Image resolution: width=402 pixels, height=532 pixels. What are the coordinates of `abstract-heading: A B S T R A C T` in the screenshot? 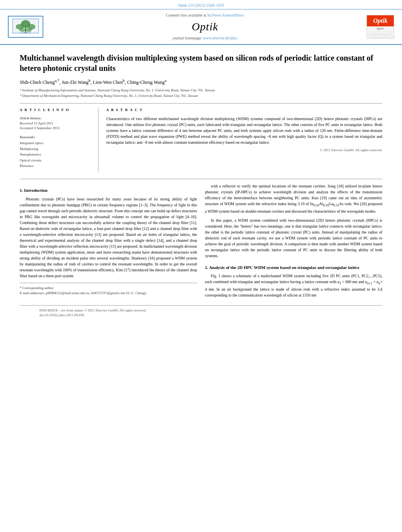 It's located at (244, 110).